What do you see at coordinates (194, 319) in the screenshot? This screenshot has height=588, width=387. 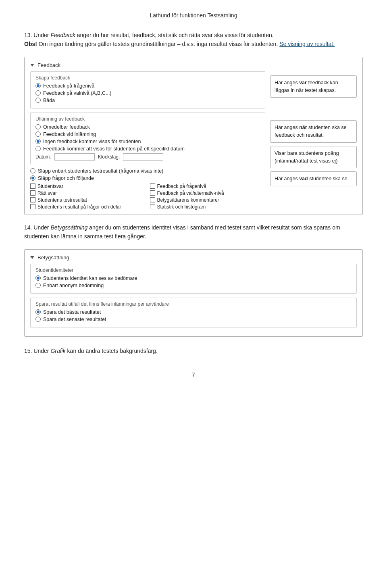 I see `radio-senaste-option: Spara det senaste resultatet` at bounding box center [194, 319].